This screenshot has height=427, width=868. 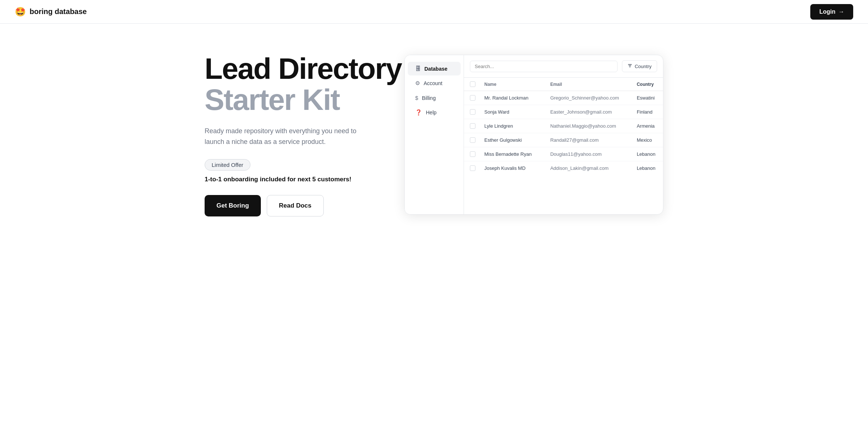 What do you see at coordinates (513, 154) in the screenshot?
I see `row-name: Miss Bernadette Ryan` at bounding box center [513, 154].